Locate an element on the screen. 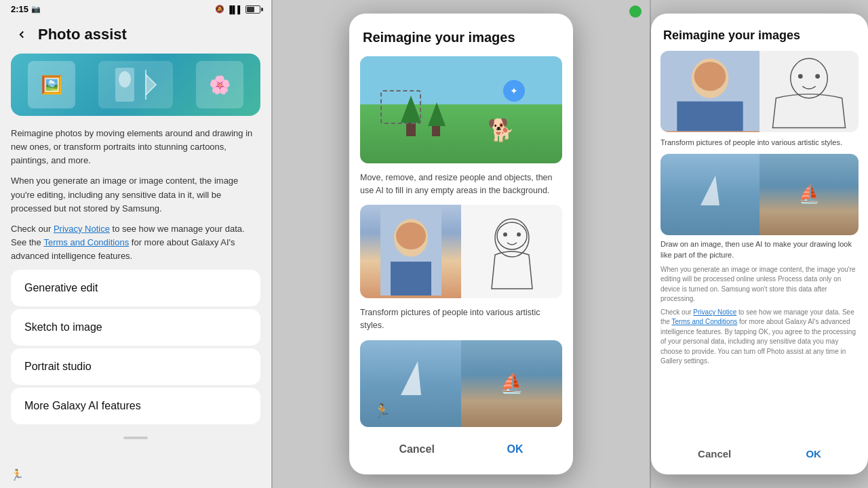 Image resolution: width=868 pixels, height=488 pixels. scroll-dot is located at coordinates (136, 438).